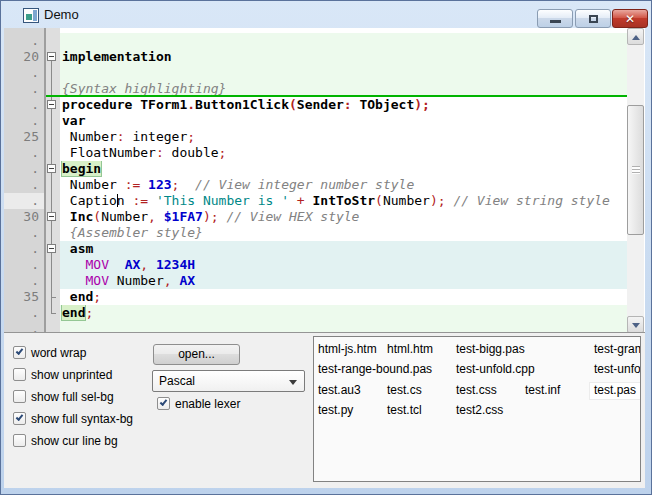 Image resolution: width=652 pixels, height=495 pixels. Describe the element at coordinates (636, 180) in the screenshot. I see `vertical-scrollbar` at that location.